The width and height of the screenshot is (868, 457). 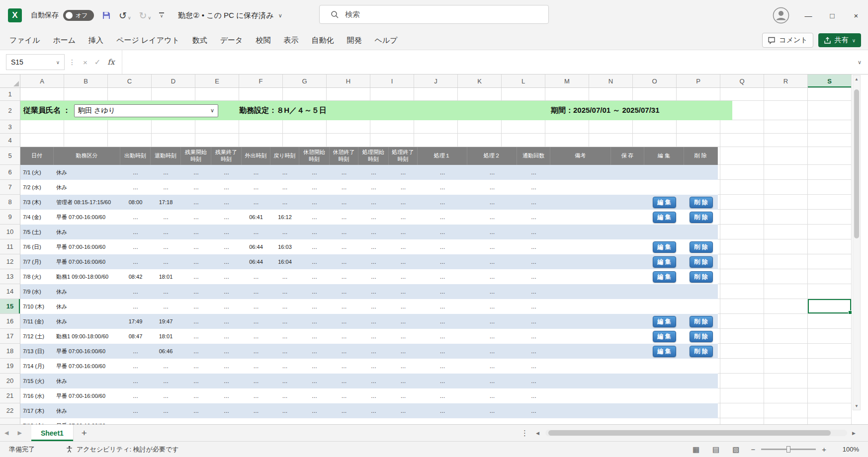 What do you see at coordinates (148, 40) in the screenshot?
I see `ribbon-tab-3: ページ レイアウト` at bounding box center [148, 40].